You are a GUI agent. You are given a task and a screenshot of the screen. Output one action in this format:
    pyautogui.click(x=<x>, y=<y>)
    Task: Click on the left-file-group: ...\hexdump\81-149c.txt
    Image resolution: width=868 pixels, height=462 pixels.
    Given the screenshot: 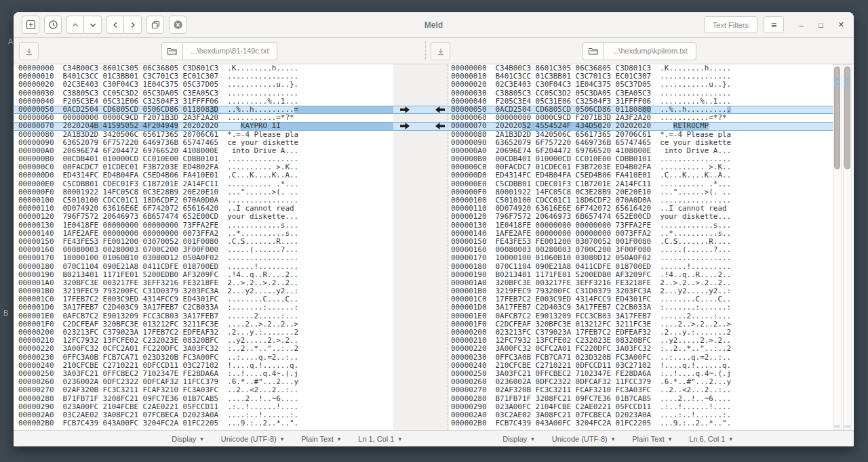 What is the action you would take?
    pyautogui.click(x=220, y=51)
    